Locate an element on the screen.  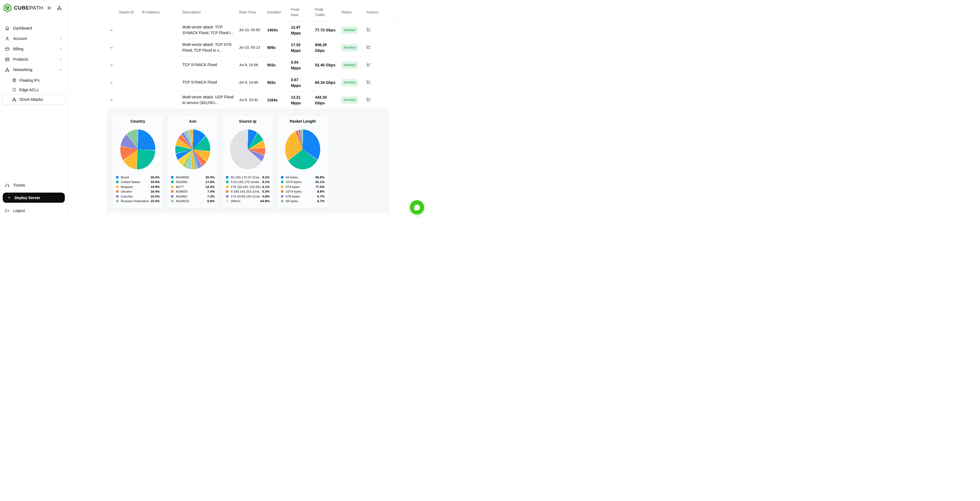
sidebar-item-tickets: Tickets is located at coordinates (34, 185).